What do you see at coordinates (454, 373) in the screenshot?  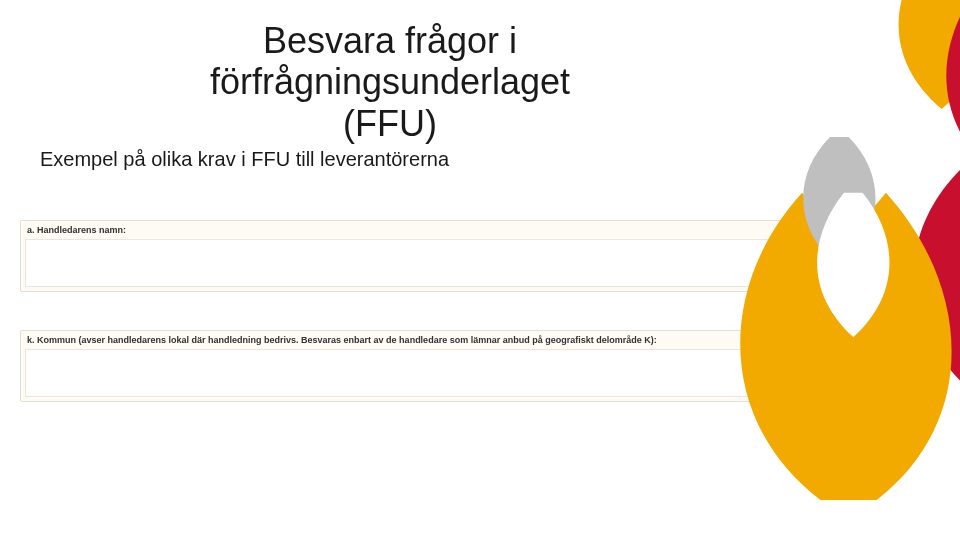 I see `panel-k-input` at bounding box center [454, 373].